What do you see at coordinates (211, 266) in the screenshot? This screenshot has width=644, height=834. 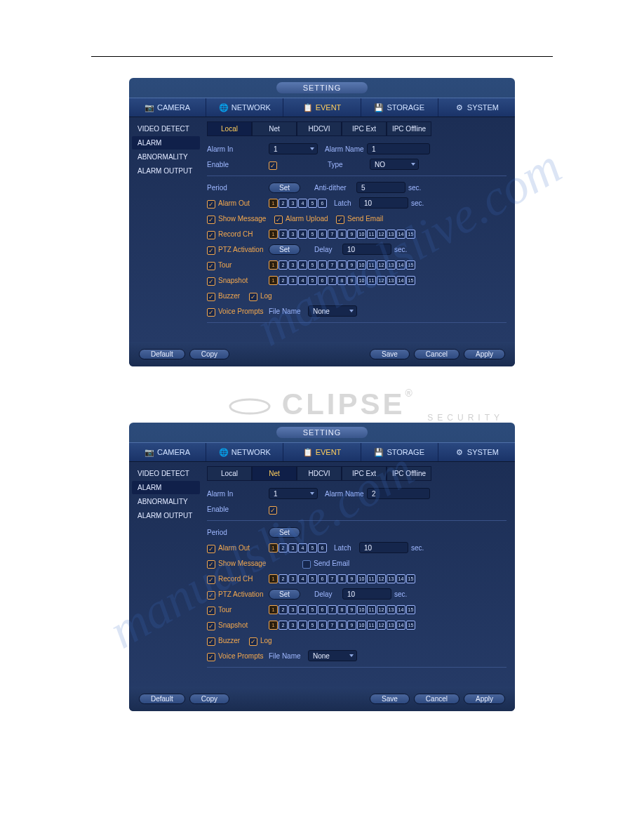 I see `tour-checkbox` at bounding box center [211, 266].